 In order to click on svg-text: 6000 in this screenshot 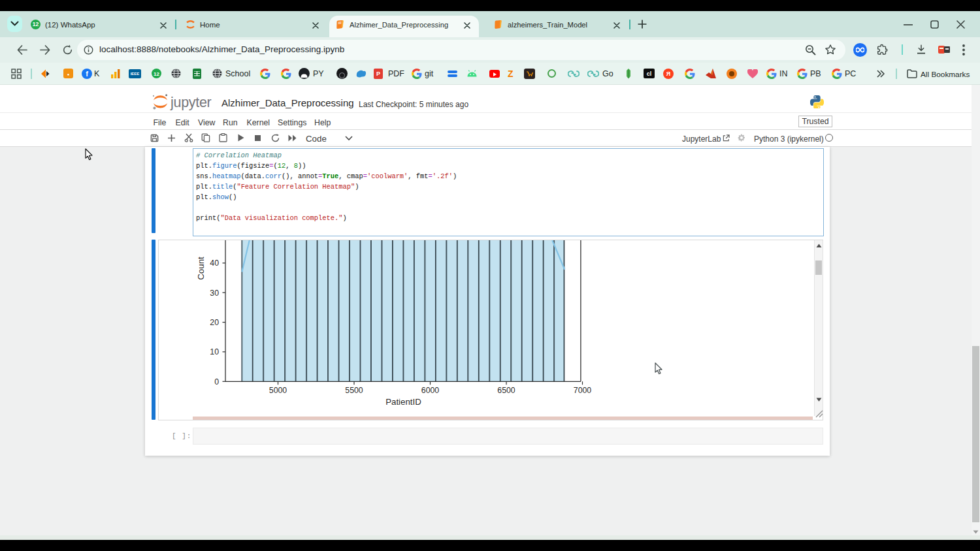, I will do `click(431, 390)`.